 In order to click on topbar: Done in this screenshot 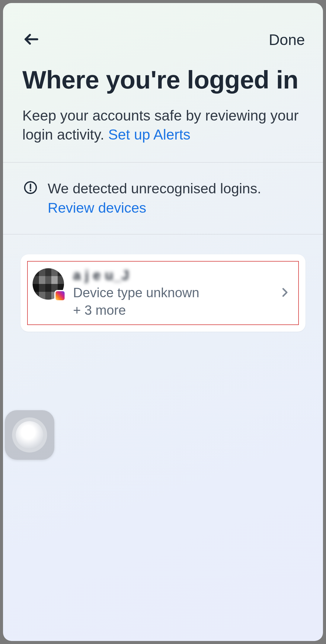, I will do `click(163, 31)`.